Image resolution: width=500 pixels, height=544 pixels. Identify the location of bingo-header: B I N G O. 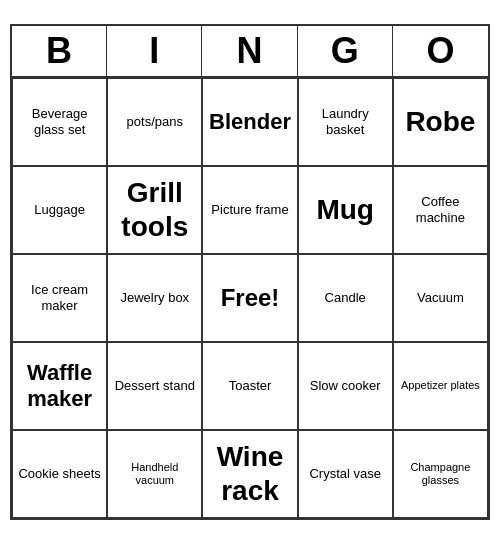
(250, 52).